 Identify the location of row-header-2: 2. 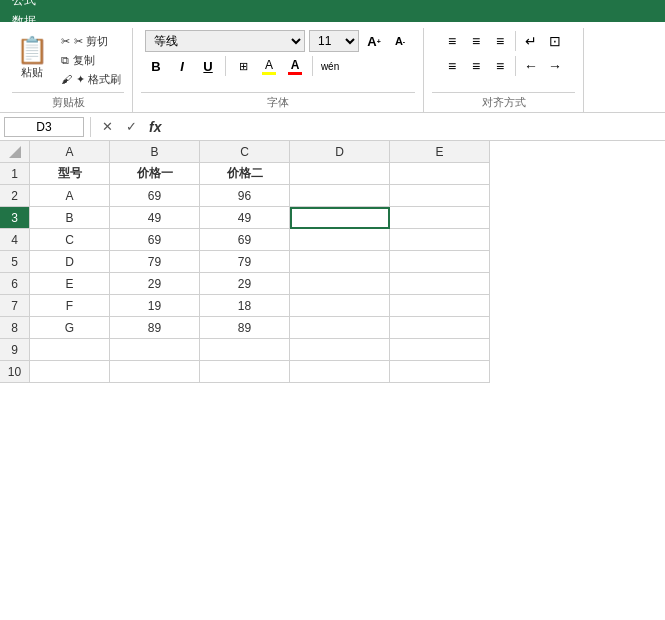
(15, 196).